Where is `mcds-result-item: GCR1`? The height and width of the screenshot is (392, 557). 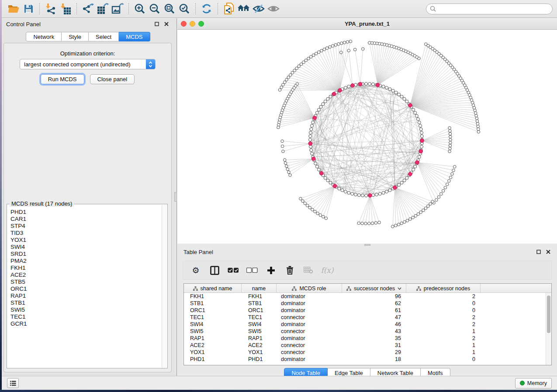 mcds-result-item: GCR1 is located at coordinates (85, 324).